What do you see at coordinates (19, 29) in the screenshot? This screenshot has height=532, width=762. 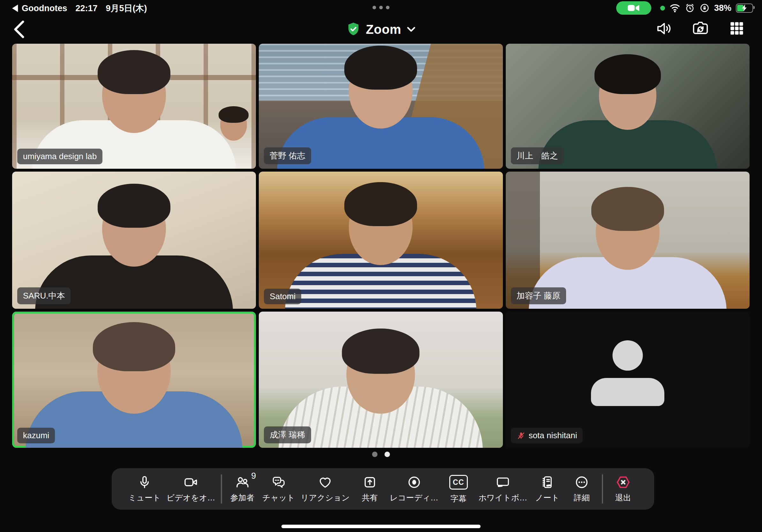 I see `chevron-left-icon` at bounding box center [19, 29].